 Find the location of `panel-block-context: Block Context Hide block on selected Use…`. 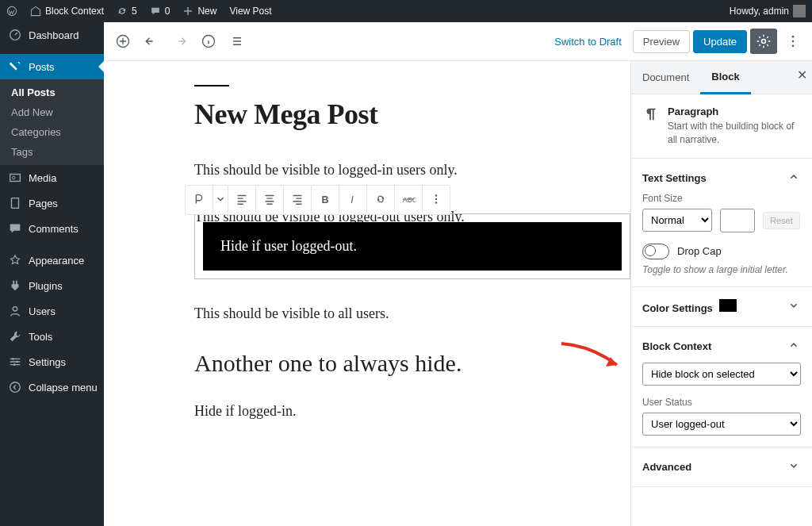

panel-block-context: Block Context Hide block on selected Use… is located at coordinates (722, 387).